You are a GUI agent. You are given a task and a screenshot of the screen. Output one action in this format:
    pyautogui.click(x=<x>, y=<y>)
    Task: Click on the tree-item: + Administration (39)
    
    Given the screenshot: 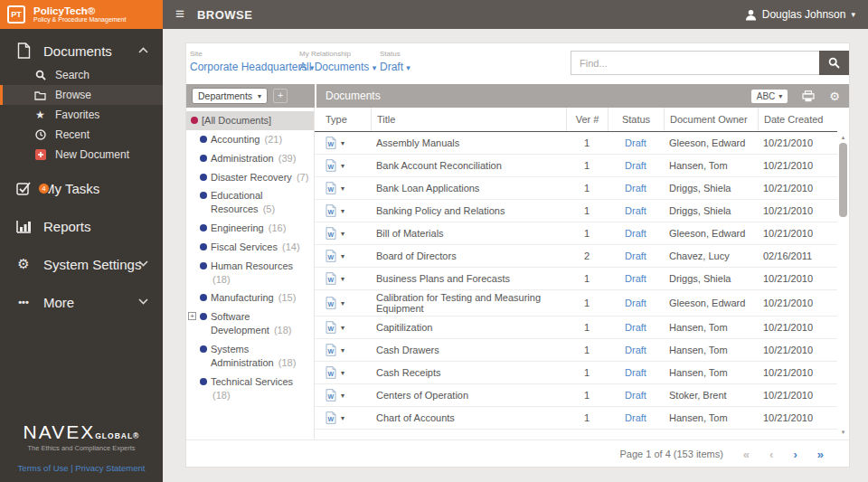 What is the action you would take?
    pyautogui.click(x=250, y=159)
    